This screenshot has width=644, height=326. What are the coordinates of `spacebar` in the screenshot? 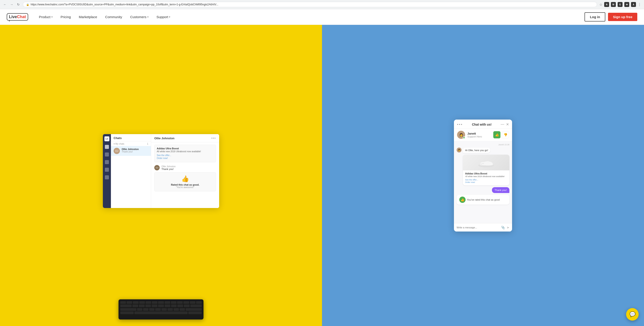 It's located at (161, 313).